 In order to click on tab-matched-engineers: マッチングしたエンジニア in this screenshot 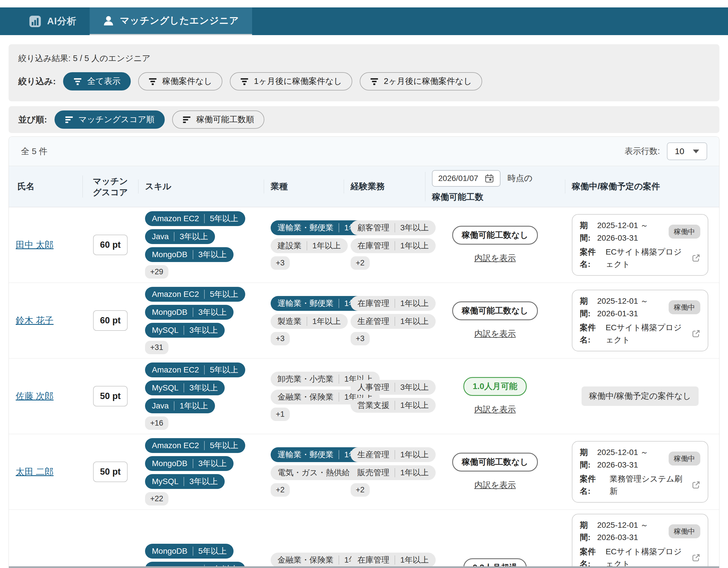, I will do `click(171, 21)`.